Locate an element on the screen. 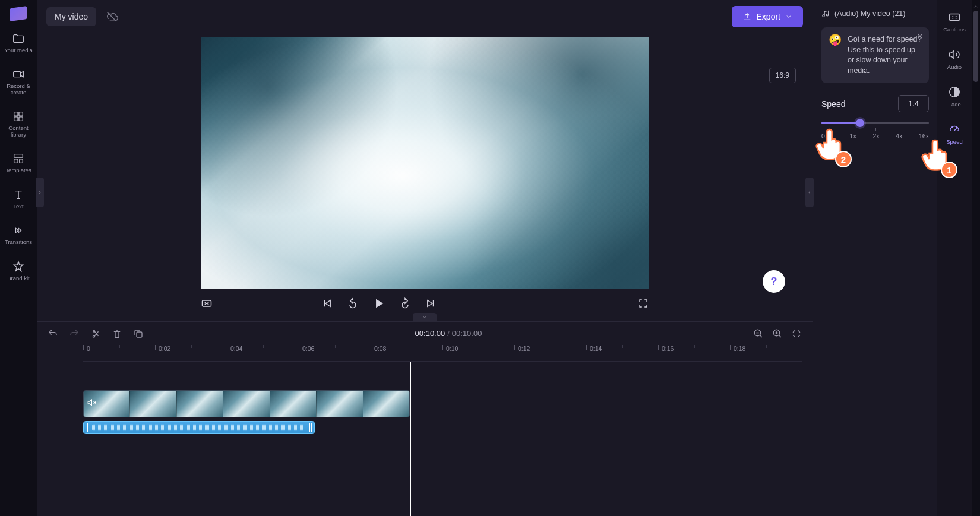  nav-label: Text is located at coordinates (18, 207).